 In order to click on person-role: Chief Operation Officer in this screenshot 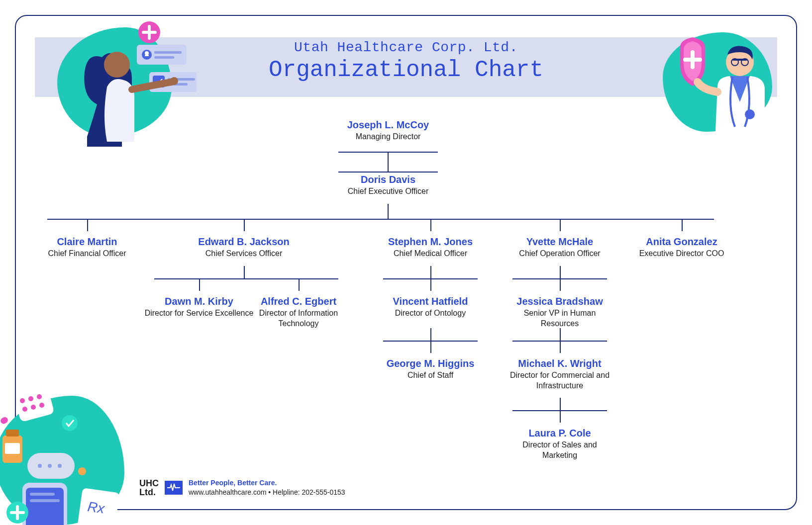, I will do `click(560, 254)`.